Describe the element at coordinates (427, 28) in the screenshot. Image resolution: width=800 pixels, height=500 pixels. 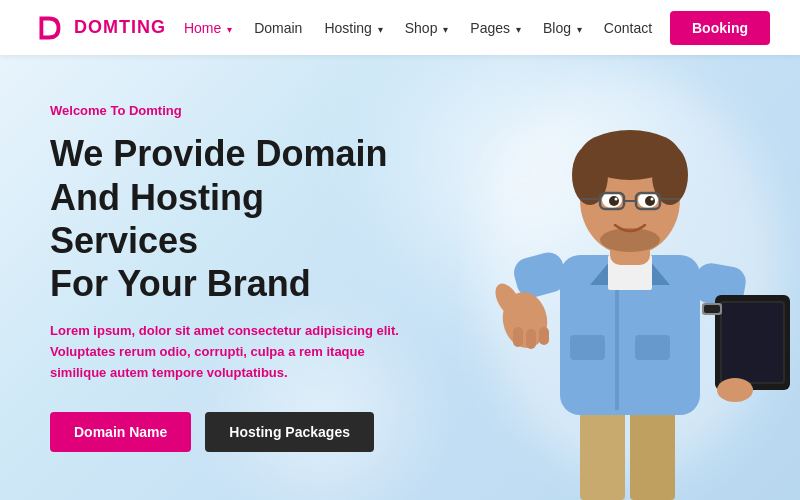
I see `nav-link-shop: Shop ▾` at that location.